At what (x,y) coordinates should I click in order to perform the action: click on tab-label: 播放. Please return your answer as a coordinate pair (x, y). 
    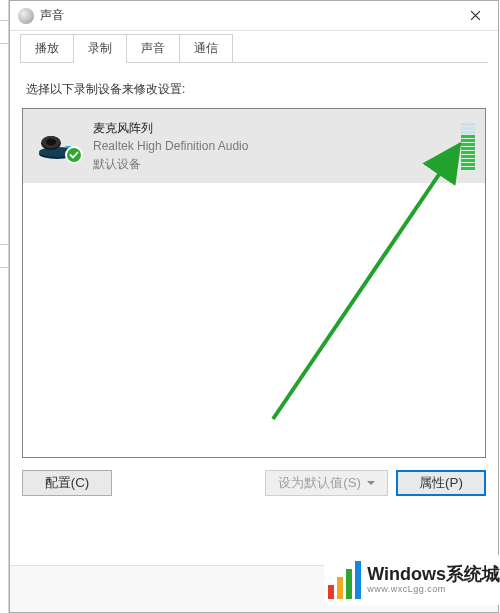
    Looking at the image, I should click on (47, 48).